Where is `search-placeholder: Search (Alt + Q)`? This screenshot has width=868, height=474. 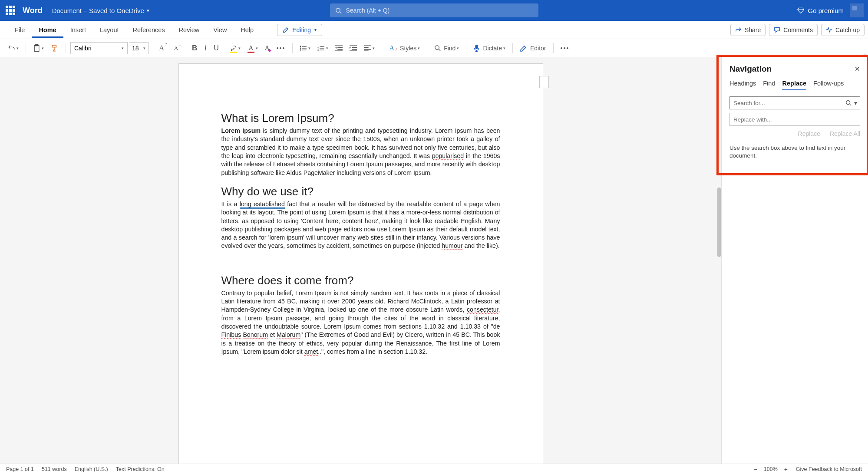 search-placeholder: Search (Alt + Q) is located at coordinates (368, 10).